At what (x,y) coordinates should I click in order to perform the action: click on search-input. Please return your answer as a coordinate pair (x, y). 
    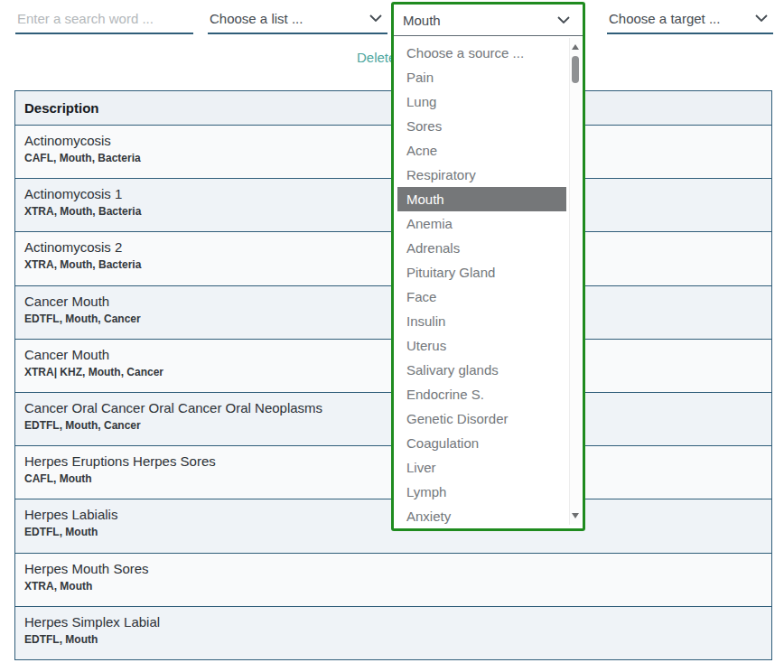
    Looking at the image, I should click on (103, 18).